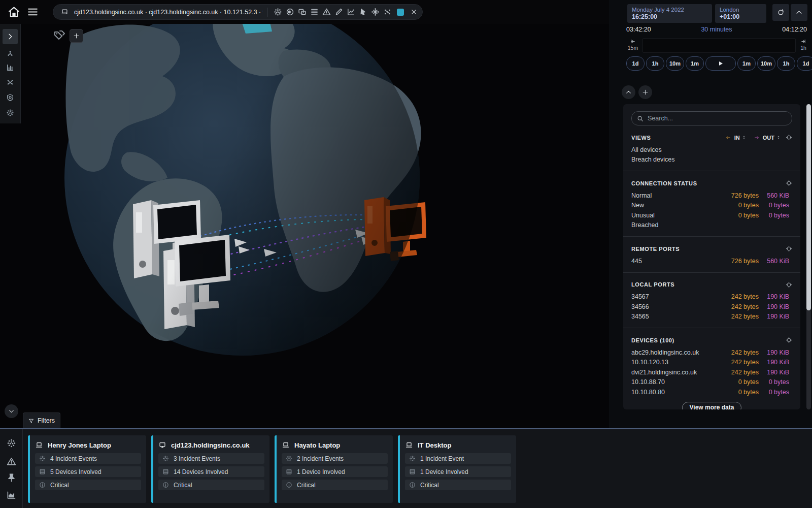 This screenshot has width=812, height=508. What do you see at coordinates (10, 37) in the screenshot?
I see `expand-sidebar-button` at bounding box center [10, 37].